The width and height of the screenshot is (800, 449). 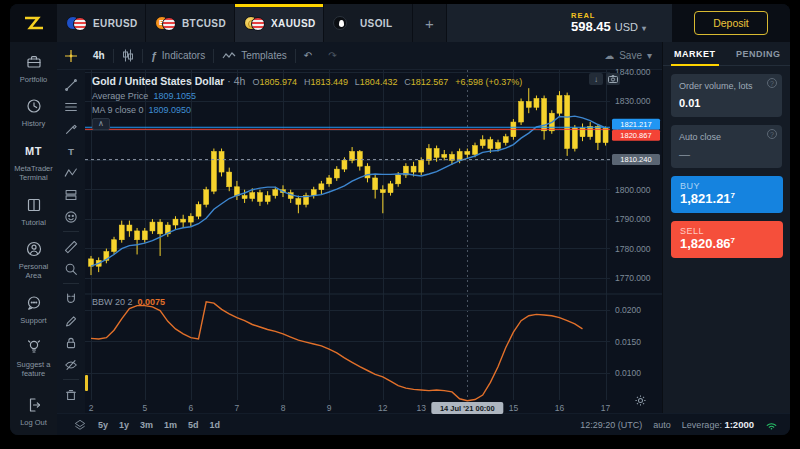 What do you see at coordinates (34, 370) in the screenshot?
I see `sidebar-item-label: Suggest a feature` at bounding box center [34, 370].